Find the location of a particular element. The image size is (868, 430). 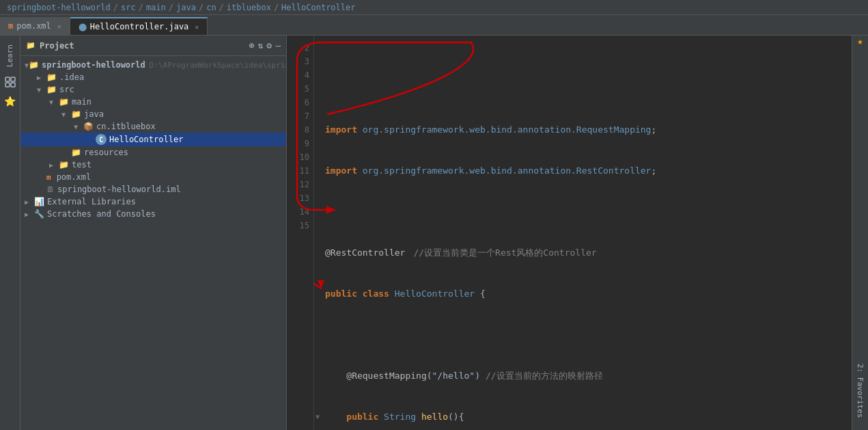

project-icon is located at coordinates (10, 82).